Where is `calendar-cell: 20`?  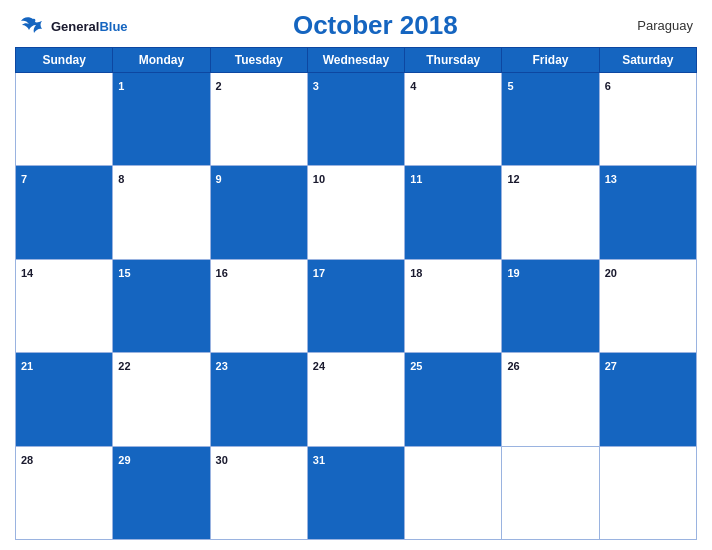 calendar-cell: 20 is located at coordinates (648, 306).